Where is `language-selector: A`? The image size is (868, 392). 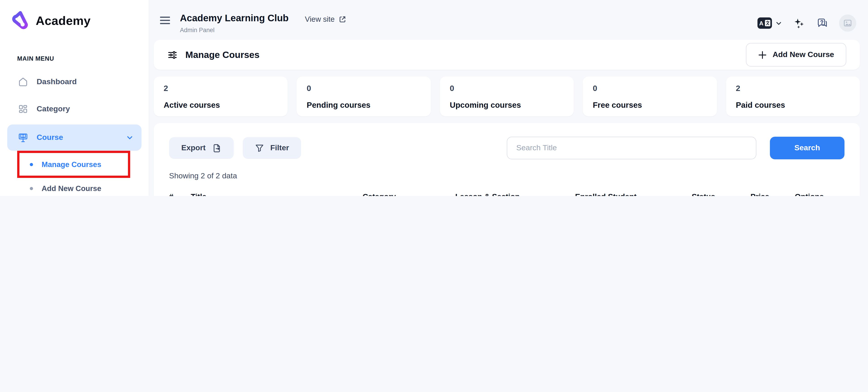
language-selector: A is located at coordinates (770, 23).